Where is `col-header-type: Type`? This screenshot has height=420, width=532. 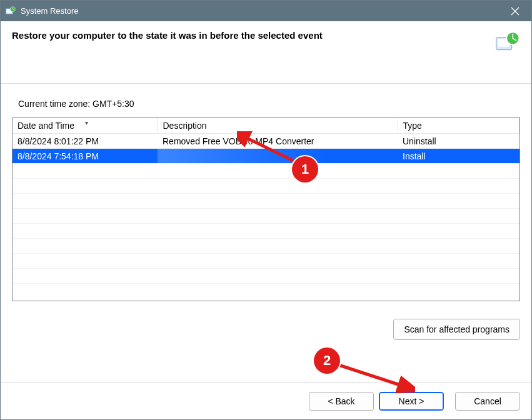 col-header-type: Type is located at coordinates (459, 126).